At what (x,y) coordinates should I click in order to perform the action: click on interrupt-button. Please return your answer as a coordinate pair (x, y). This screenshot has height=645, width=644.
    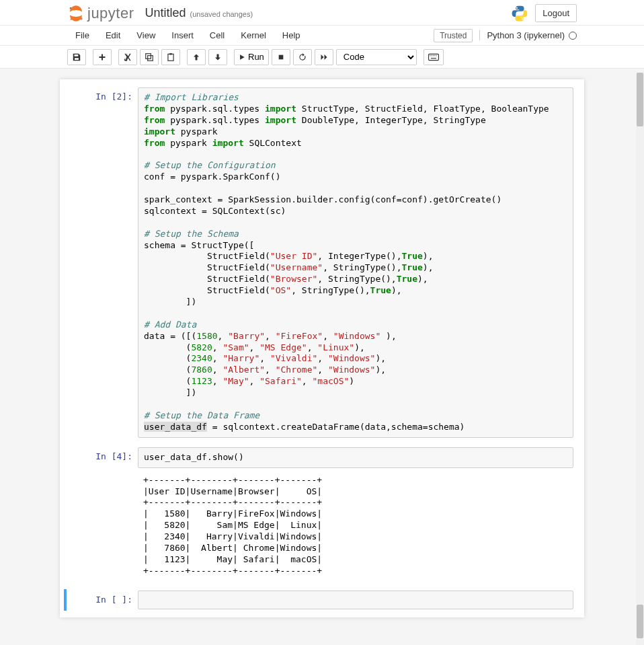
    Looking at the image, I should click on (281, 57).